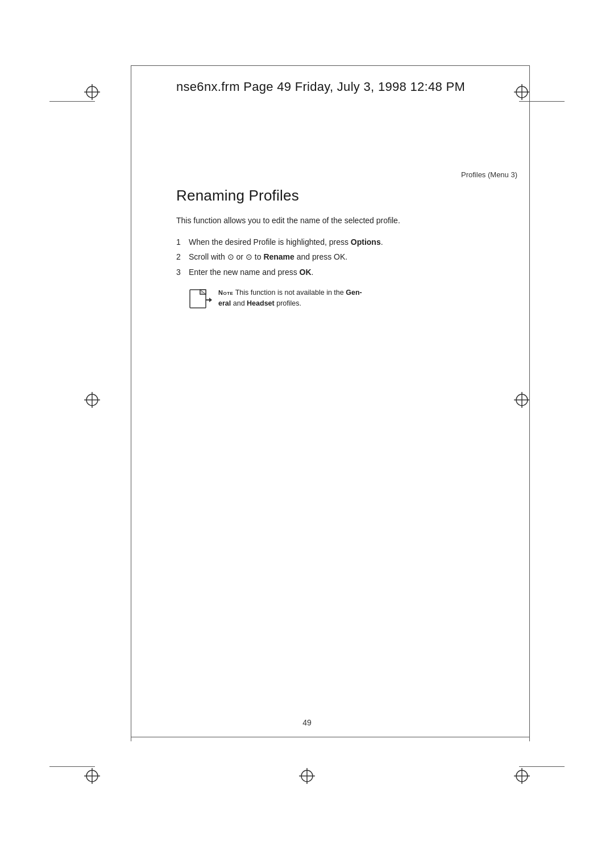 This screenshot has height=868, width=614. I want to click on main-content: Profiles (Menu 3) Renaming Profiles This…, so click(347, 240).